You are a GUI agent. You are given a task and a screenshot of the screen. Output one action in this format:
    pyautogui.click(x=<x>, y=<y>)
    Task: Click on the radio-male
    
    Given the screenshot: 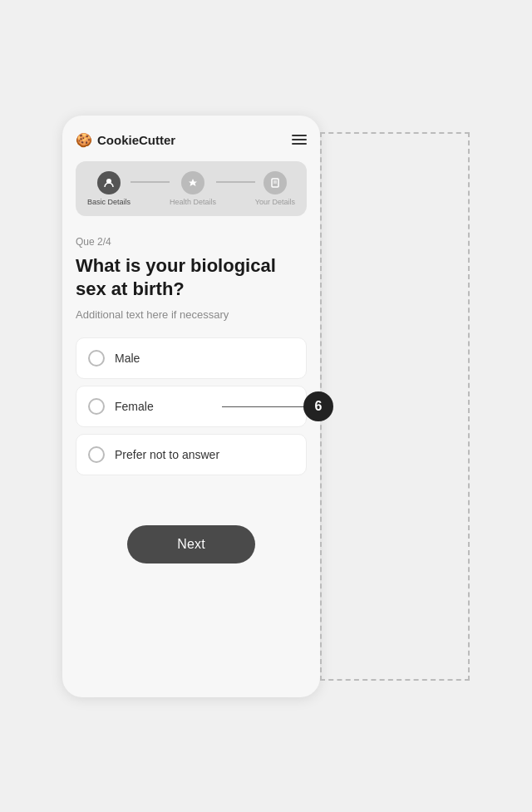 What is the action you would take?
    pyautogui.click(x=96, y=358)
    